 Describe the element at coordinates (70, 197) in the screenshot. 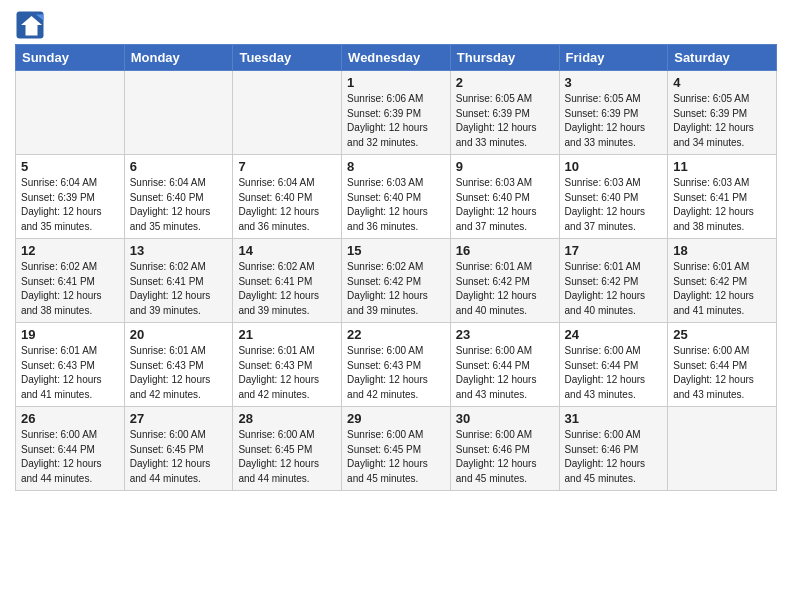

I see `calendar-cell: 5Sunrise: 6:04 AM Sunset: 6:39 PM Daylig…` at that location.